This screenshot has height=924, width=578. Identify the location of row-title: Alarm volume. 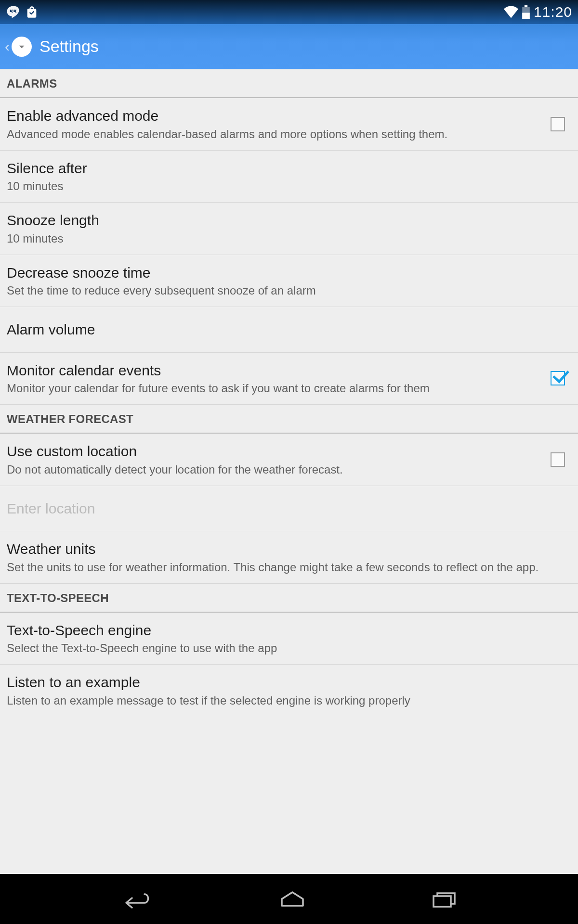
(284, 330).